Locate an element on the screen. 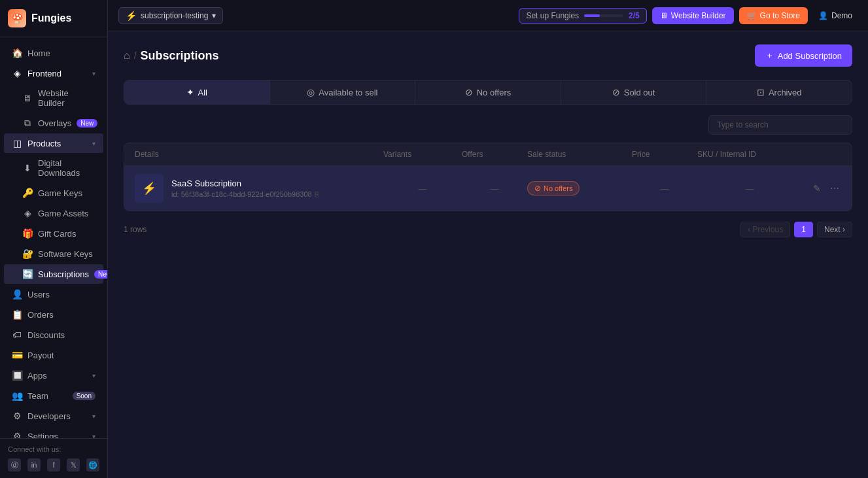 The width and height of the screenshot is (868, 478). copy-id-icon: ⎘ is located at coordinates (317, 194).